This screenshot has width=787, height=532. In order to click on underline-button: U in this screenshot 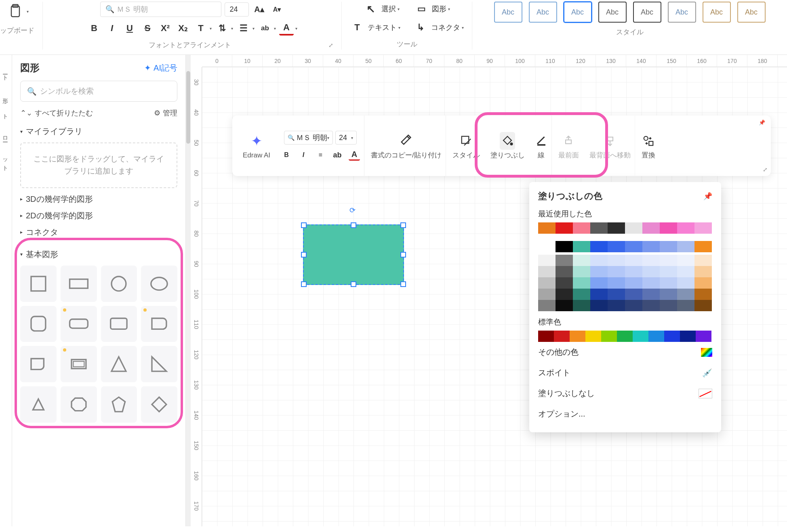, I will do `click(130, 28)`.